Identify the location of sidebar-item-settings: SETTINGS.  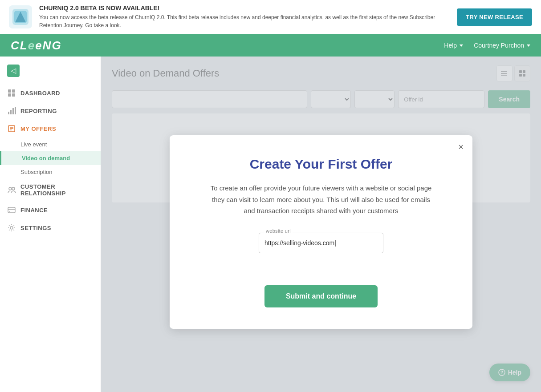
(50, 228).